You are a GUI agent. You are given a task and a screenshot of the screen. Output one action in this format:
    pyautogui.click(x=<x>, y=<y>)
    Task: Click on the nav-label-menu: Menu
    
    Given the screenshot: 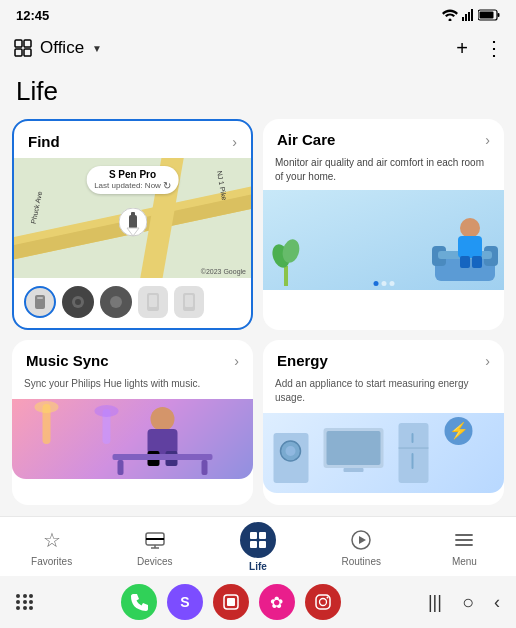 What is the action you would take?
    pyautogui.click(x=464, y=562)
    